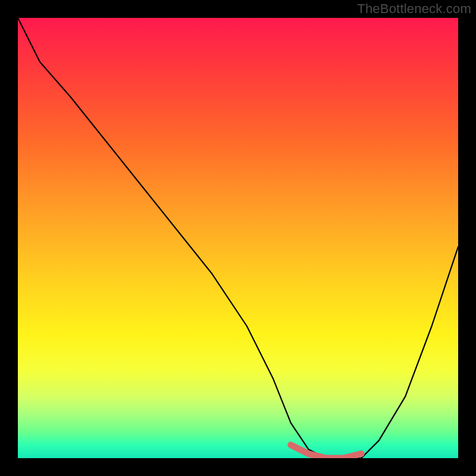 This screenshot has height=476, width=476. Describe the element at coordinates (414, 9) in the screenshot. I see `watermark-text: TheBottleneck.com` at that location.